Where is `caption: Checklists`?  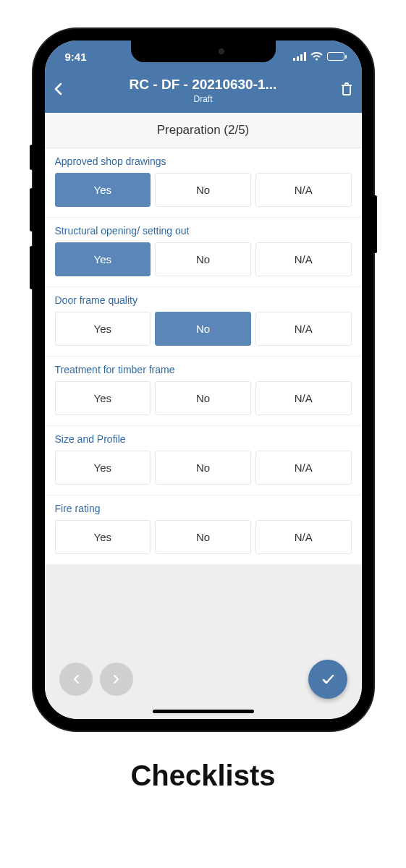
caption: Checklists is located at coordinates (203, 775).